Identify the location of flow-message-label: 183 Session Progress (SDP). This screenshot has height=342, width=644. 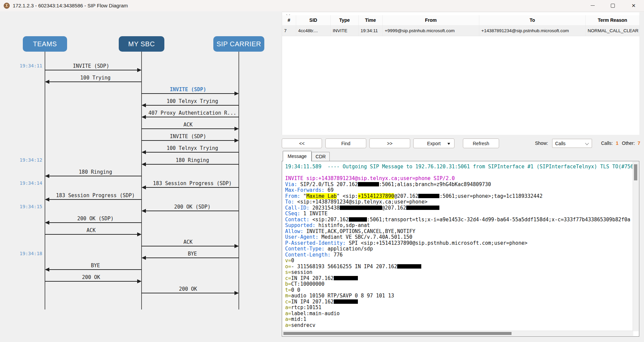
(95, 195).